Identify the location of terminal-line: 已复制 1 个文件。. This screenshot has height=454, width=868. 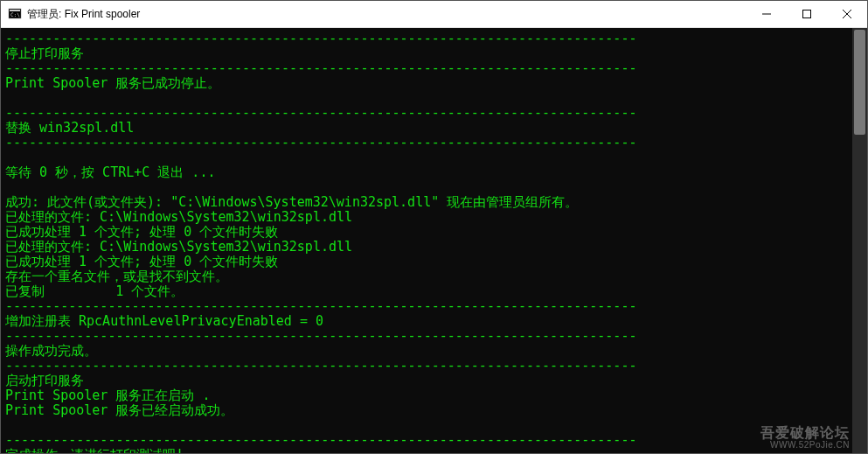
(427, 292).